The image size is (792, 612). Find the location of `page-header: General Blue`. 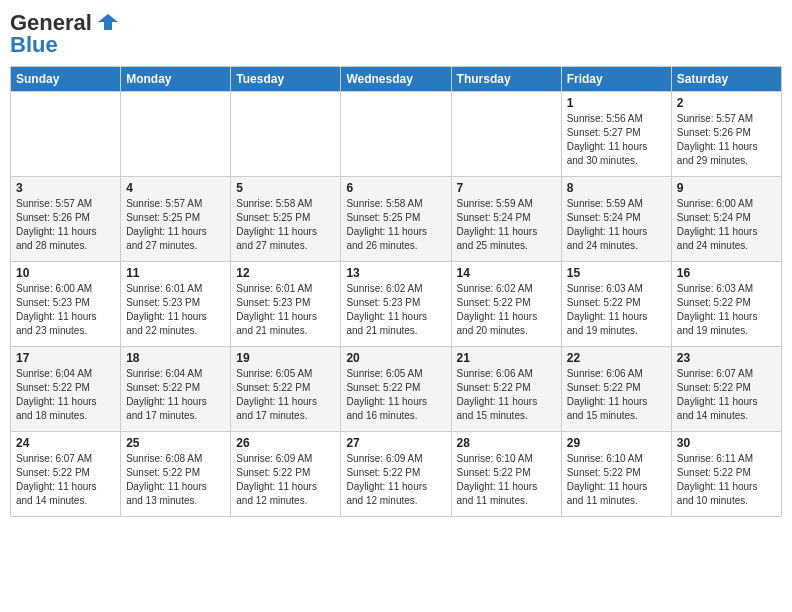

page-header: General Blue is located at coordinates (396, 34).